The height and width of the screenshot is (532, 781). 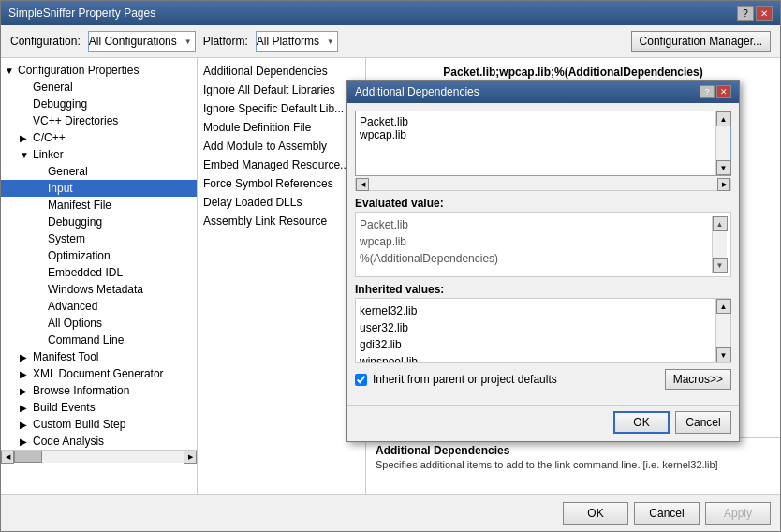 What do you see at coordinates (700, 41) in the screenshot?
I see `config-manager-button: Configuration Manager...` at bounding box center [700, 41].